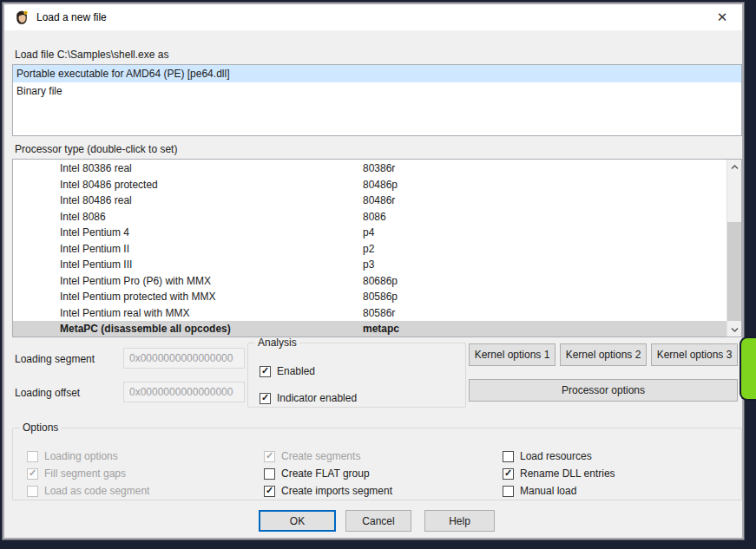  I want to click on checkbox-label: Load as code segment, so click(97, 491).